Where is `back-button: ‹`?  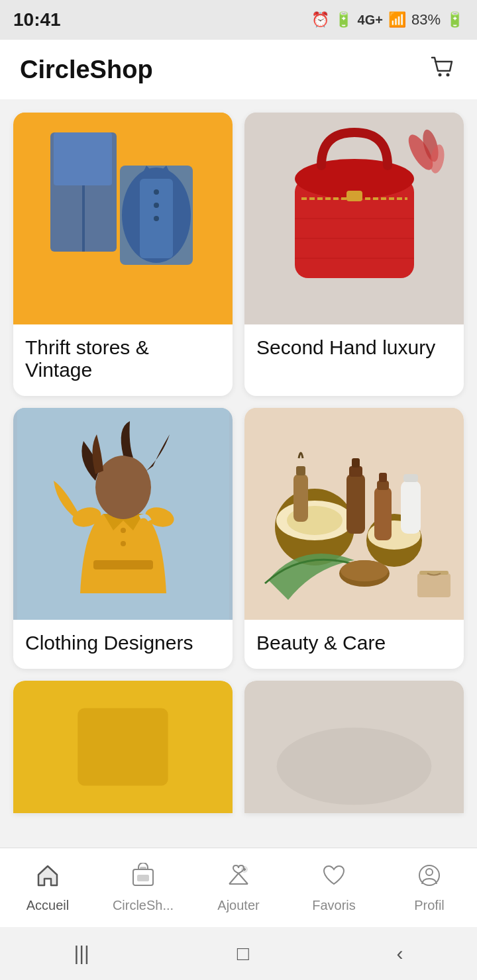
back-button: ‹ is located at coordinates (400, 954).